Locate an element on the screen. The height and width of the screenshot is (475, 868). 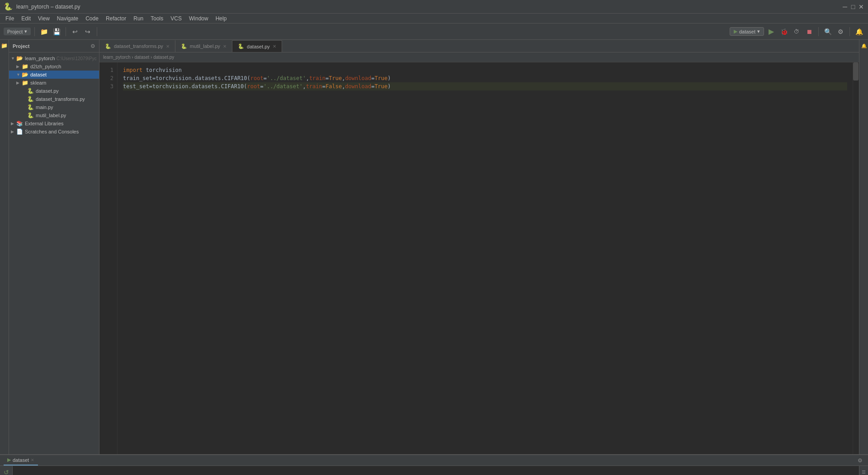
tree-label: learn_pytorch C:\Users\12079\Pyc is located at coordinates (61, 58).